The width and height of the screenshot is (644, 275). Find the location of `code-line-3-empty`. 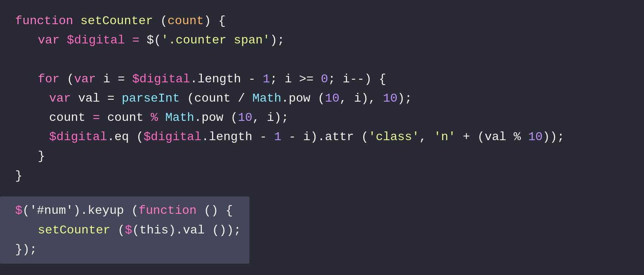

code-line-3-empty is located at coordinates (322, 60).